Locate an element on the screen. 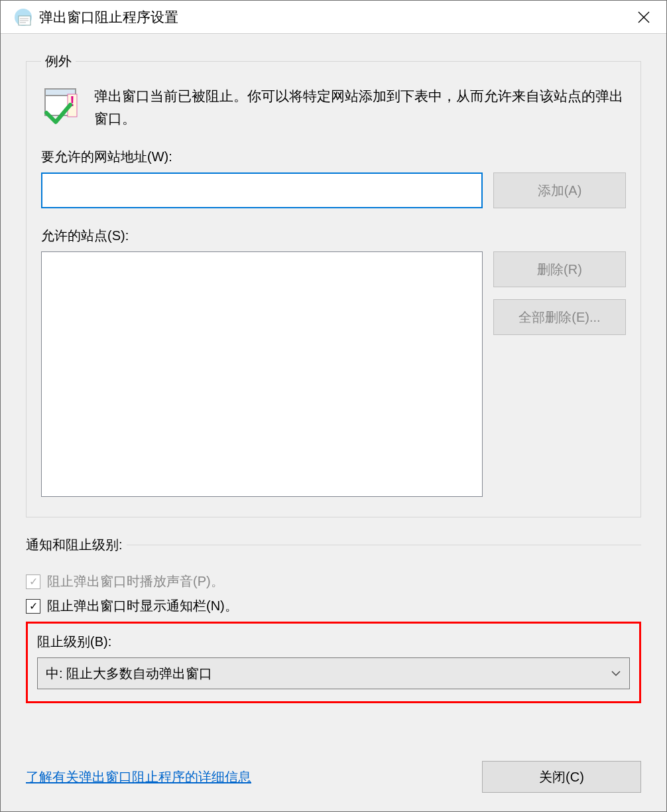 This screenshot has width=667, height=812. info-row: ! 弹出窗口当前已被阻止。你可以将特定网站添加到下表中，从而允许来自该站点的弹出… is located at coordinates (334, 107).